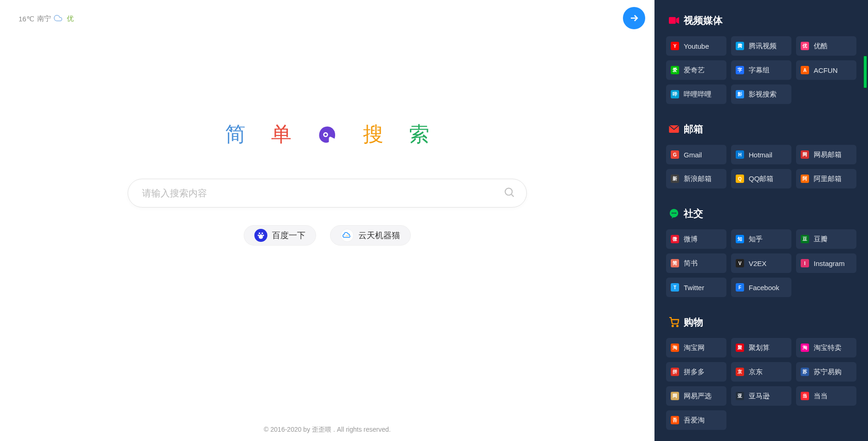 Image resolution: width=868 pixels, height=441 pixels. What do you see at coordinates (826, 46) in the screenshot?
I see `link-card: 优优酷` at bounding box center [826, 46].